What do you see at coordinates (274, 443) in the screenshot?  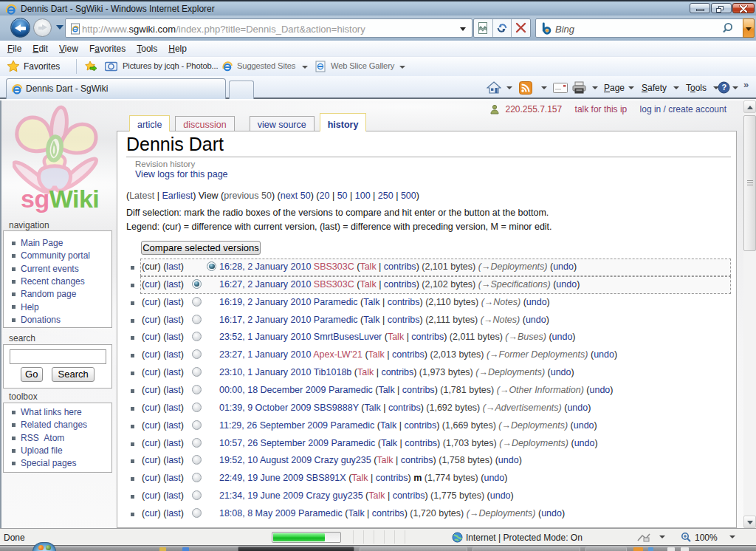 I see `revision-time-link: 10:57, 26 September 2009` at bounding box center [274, 443].